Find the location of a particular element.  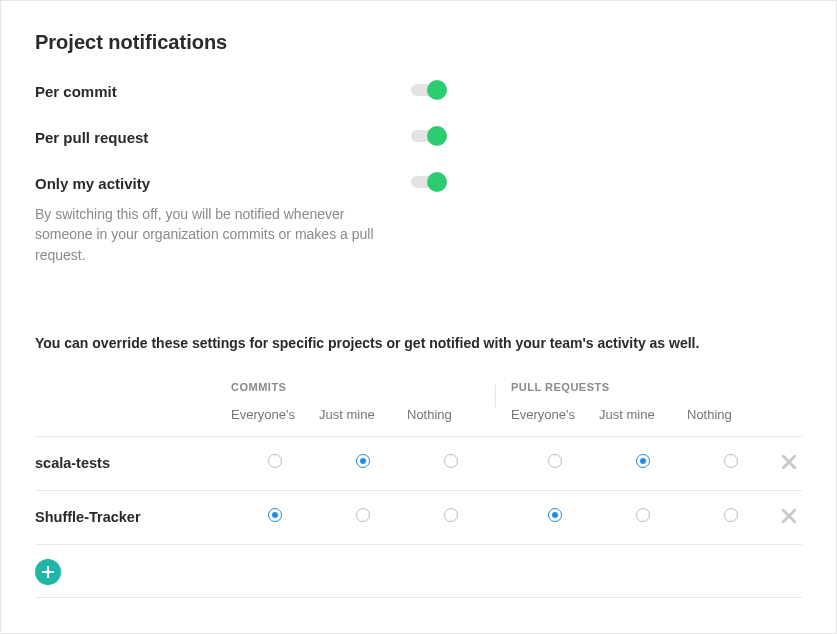

only-my-activity-help: By switching this off, you will be notif… is located at coordinates (205, 234).